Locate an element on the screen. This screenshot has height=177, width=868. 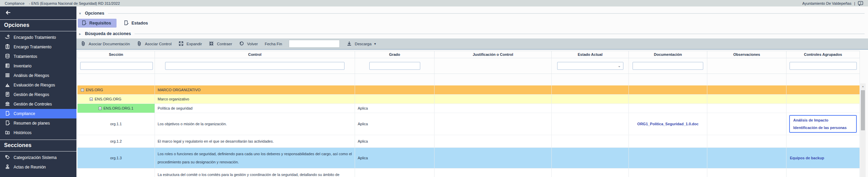
contraer-button: Contraer is located at coordinates (220, 44).